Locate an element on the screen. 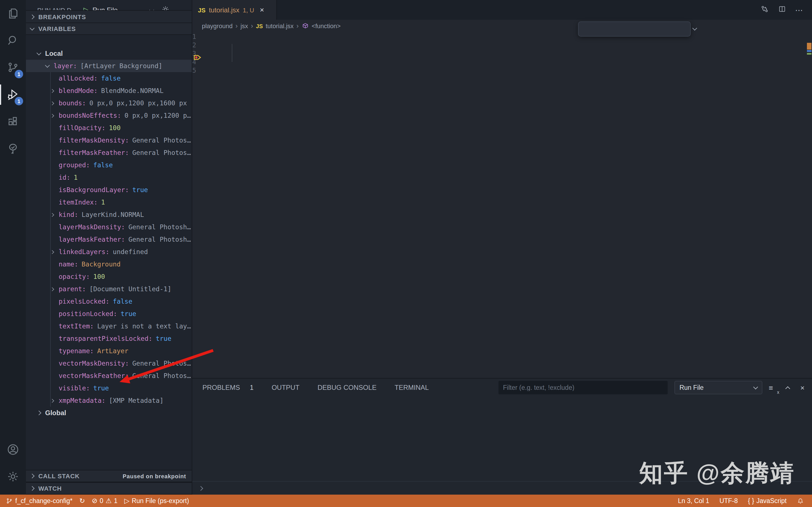 The height and width of the screenshot is (507, 812). line-number: 5 is located at coordinates (194, 70).